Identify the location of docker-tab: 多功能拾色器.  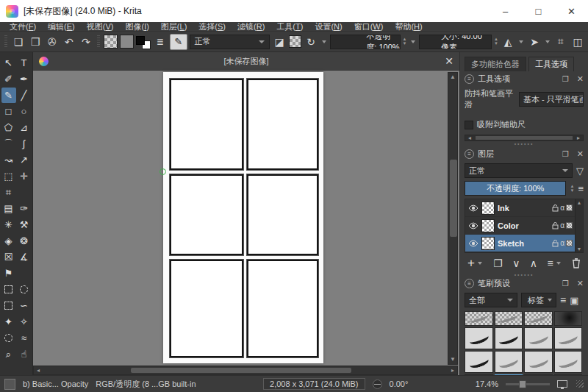
(495, 64).